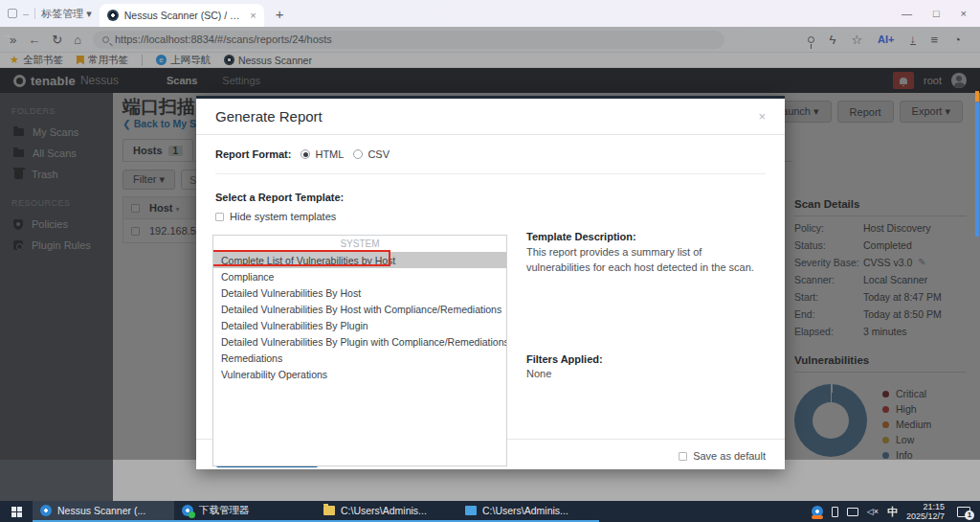 The height and width of the screenshot is (522, 980). I want to click on radio-selected-icon, so click(305, 154).